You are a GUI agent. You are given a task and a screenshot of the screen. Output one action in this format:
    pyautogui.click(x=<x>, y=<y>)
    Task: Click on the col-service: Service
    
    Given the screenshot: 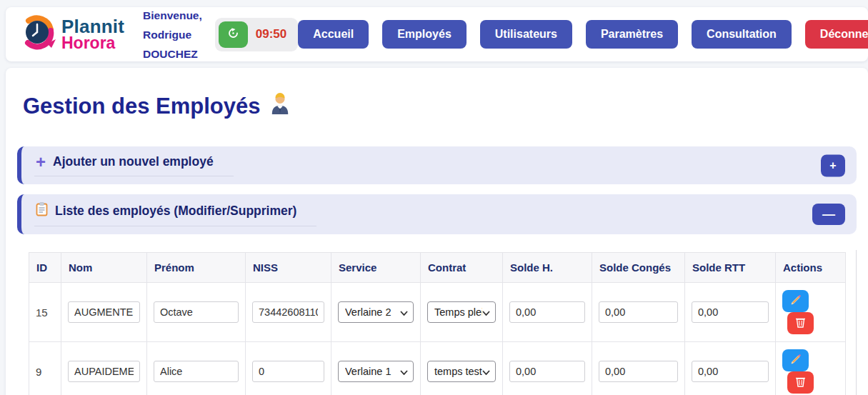 What is the action you would take?
    pyautogui.click(x=376, y=268)
    